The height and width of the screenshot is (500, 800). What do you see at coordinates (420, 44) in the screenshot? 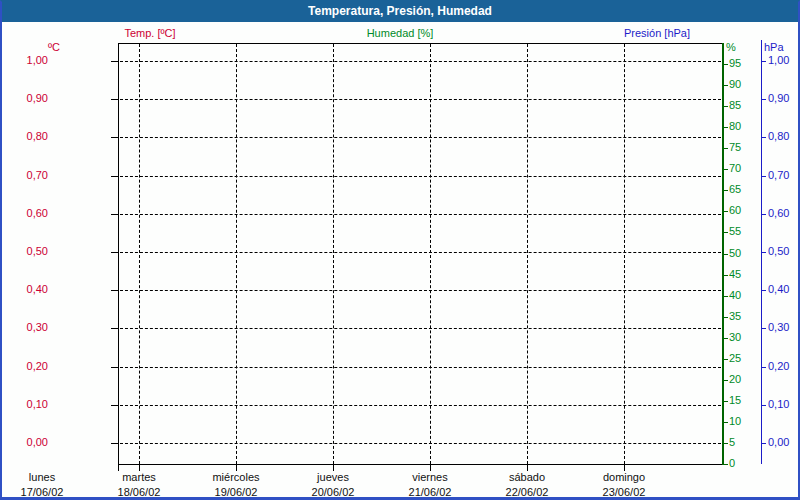
I see `plot-top-border` at bounding box center [420, 44].